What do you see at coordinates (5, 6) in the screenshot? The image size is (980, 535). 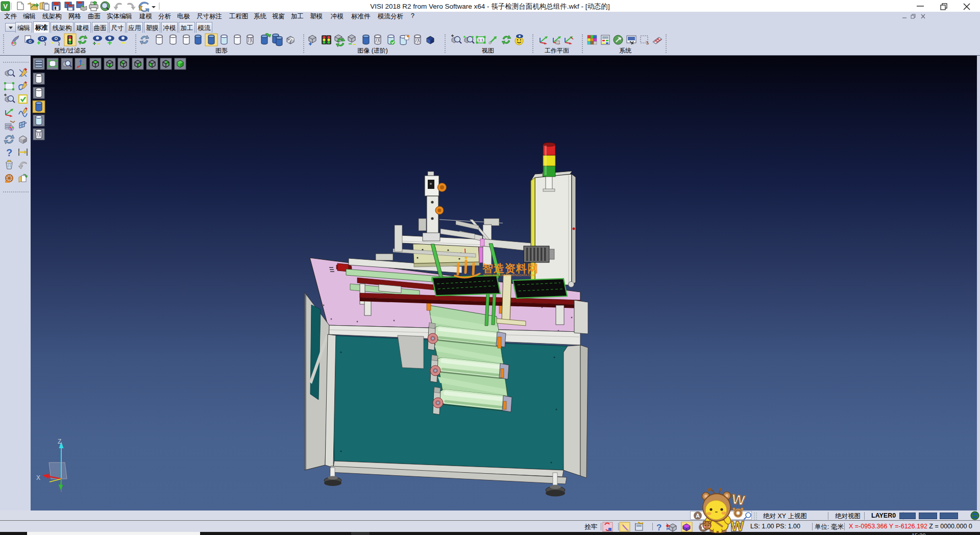 I see `svg-text: V` at bounding box center [5, 6].